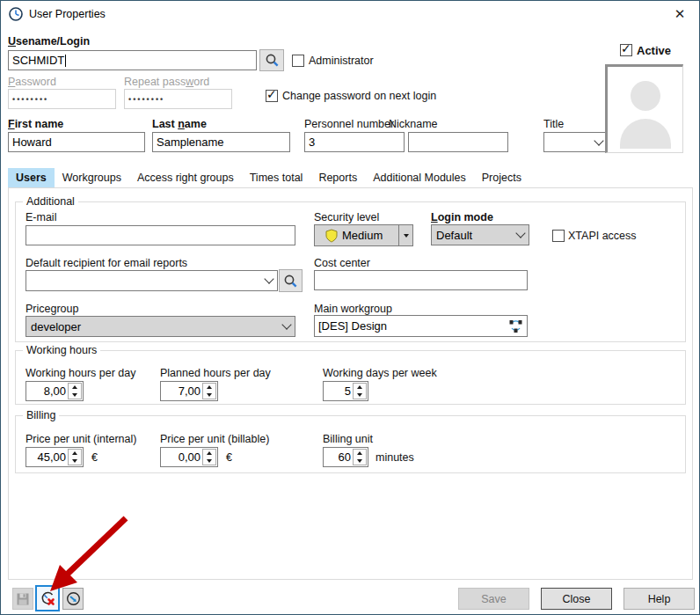  I want to click on clock-icon, so click(16, 14).